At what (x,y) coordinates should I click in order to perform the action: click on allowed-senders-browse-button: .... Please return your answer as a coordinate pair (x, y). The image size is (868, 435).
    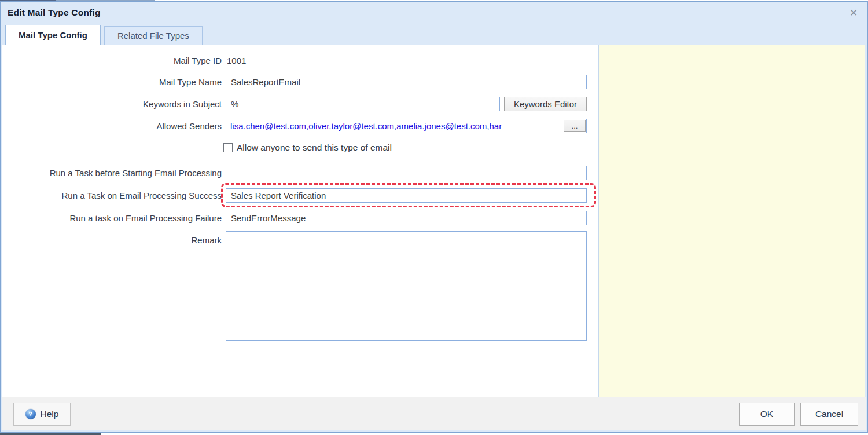
    Looking at the image, I should click on (575, 126).